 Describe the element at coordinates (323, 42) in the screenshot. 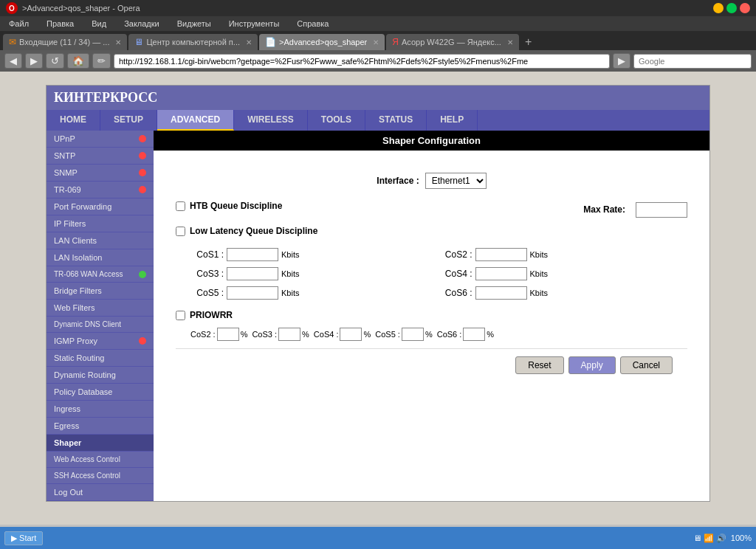

I see `tab-label-2: >Advanced>qos_shaper` at that location.